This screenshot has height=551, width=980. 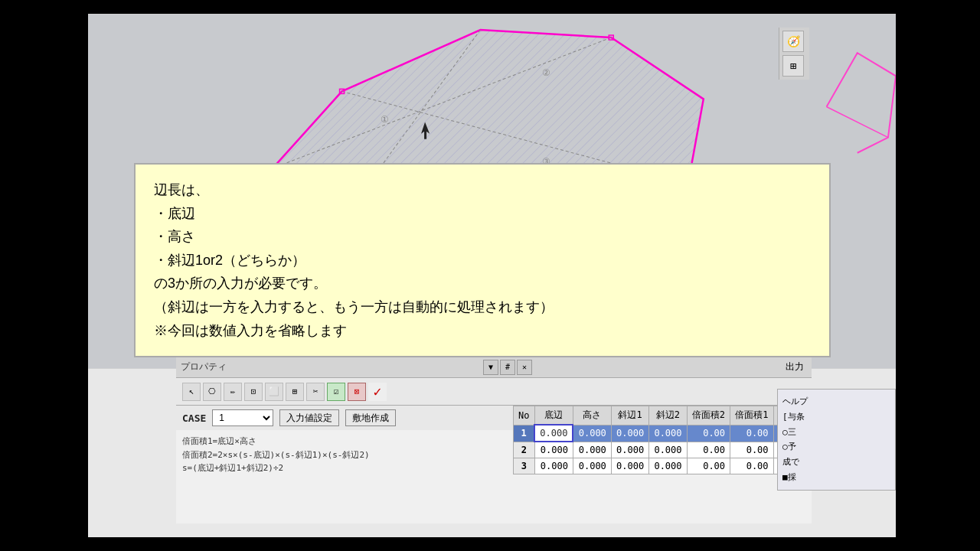 I want to click on toolbar-polygon-icon: ⎔, so click(x=212, y=392).